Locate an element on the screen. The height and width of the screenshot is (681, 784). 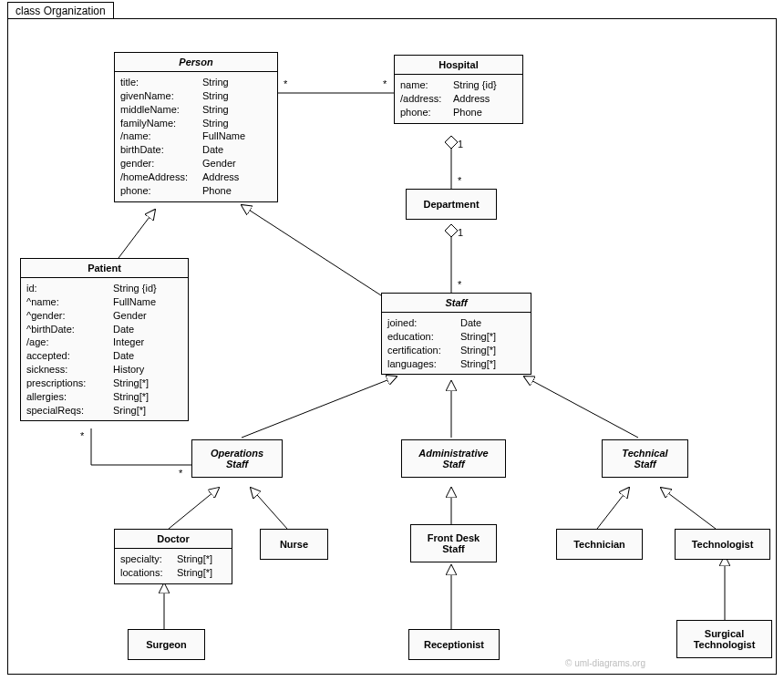
class-nurse-name: Nurse is located at coordinates (294, 544).